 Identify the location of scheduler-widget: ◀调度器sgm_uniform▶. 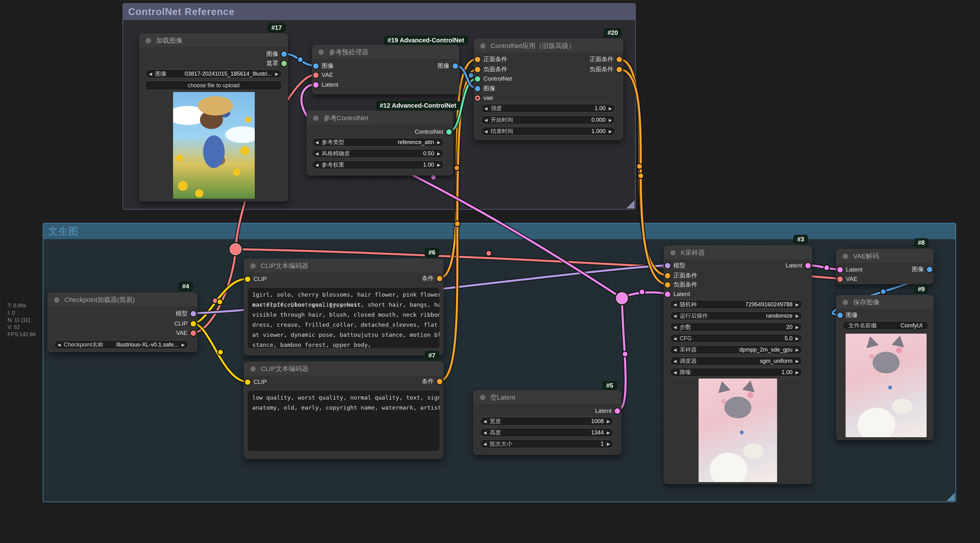
(736, 361).